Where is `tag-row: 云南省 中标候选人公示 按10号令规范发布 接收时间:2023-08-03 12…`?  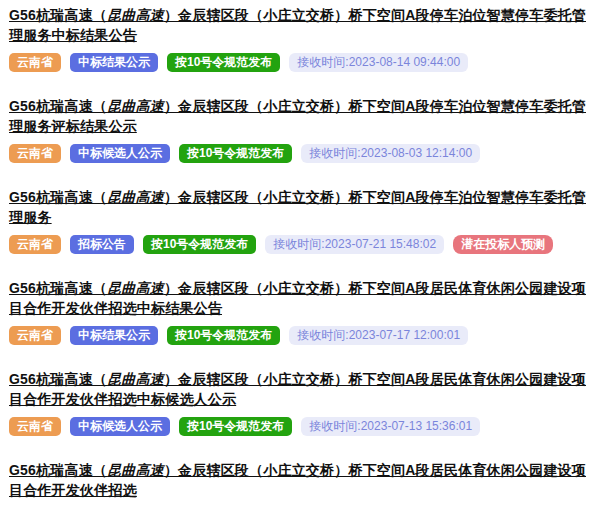
tag-row: 云南省 中标候选人公示 按10号令规范发布 接收时间:2023-08-03 12… is located at coordinates (300, 154).